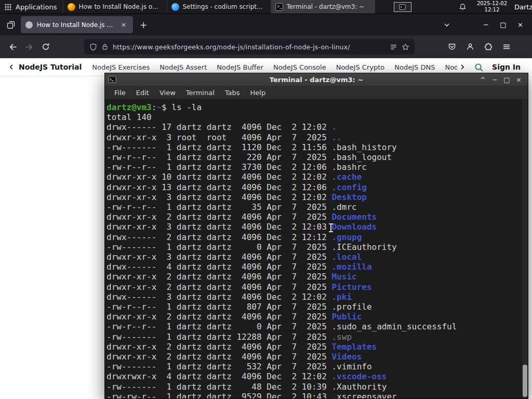 Image resolution: width=532 pixels, height=399 pixels. I want to click on browser-toolbar: https://www.geeksforgeeks.org/node-js/in…, so click(266, 47).